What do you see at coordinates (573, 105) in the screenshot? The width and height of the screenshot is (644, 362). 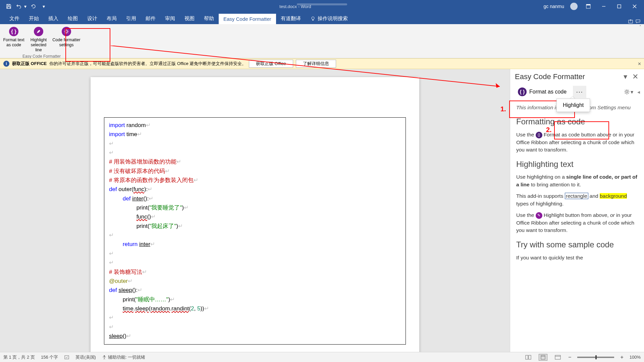 I see `highlight-option-label: Highlight` at bounding box center [573, 105].